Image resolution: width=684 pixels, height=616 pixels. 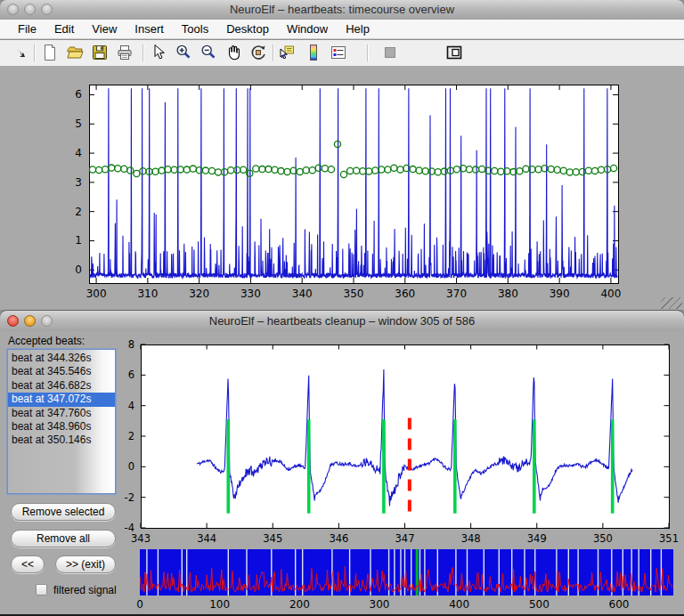 I want to click on open-file-icon, so click(x=75, y=53).